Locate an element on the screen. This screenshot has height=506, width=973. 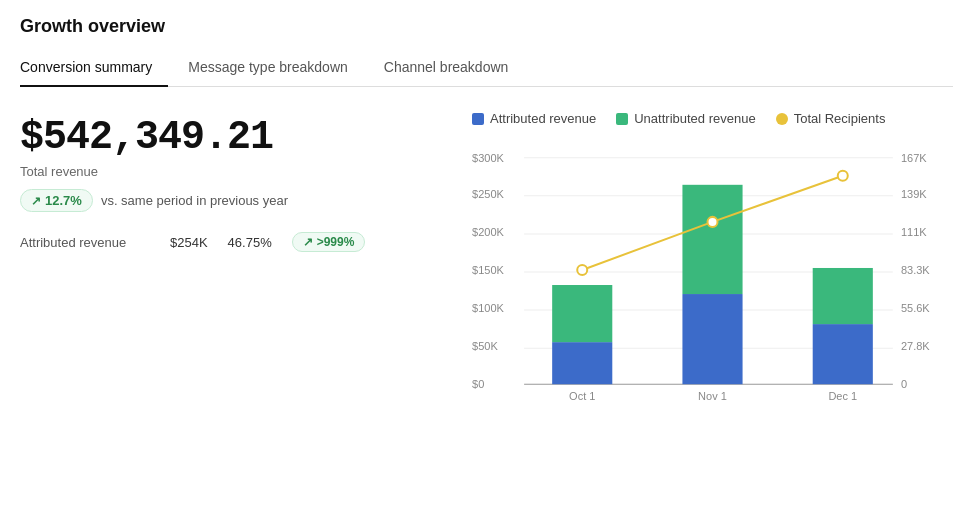
legend-recipients-label: Total Recipients is located at coordinates (840, 118).